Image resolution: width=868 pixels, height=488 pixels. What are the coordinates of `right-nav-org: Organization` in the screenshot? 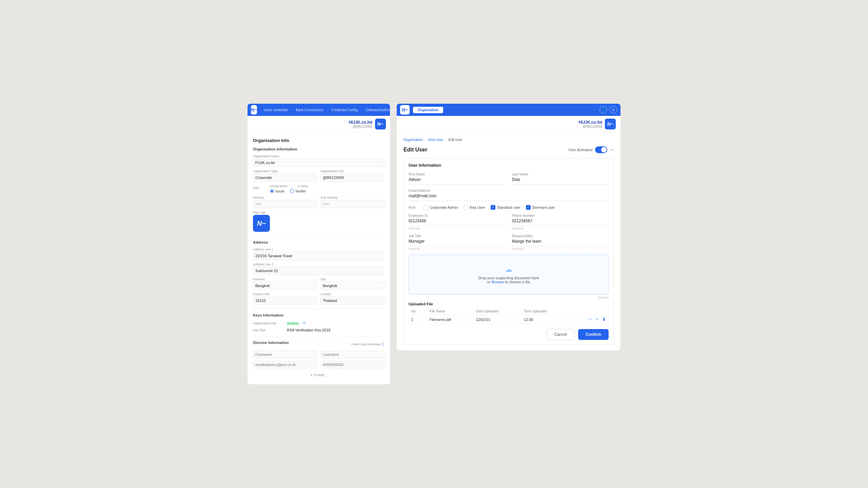 It's located at (428, 110).